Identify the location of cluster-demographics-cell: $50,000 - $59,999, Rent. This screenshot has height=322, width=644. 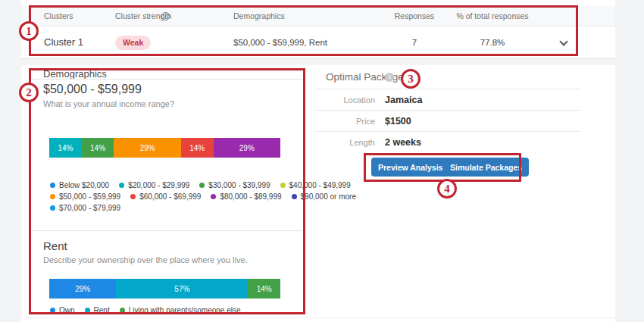
(280, 42).